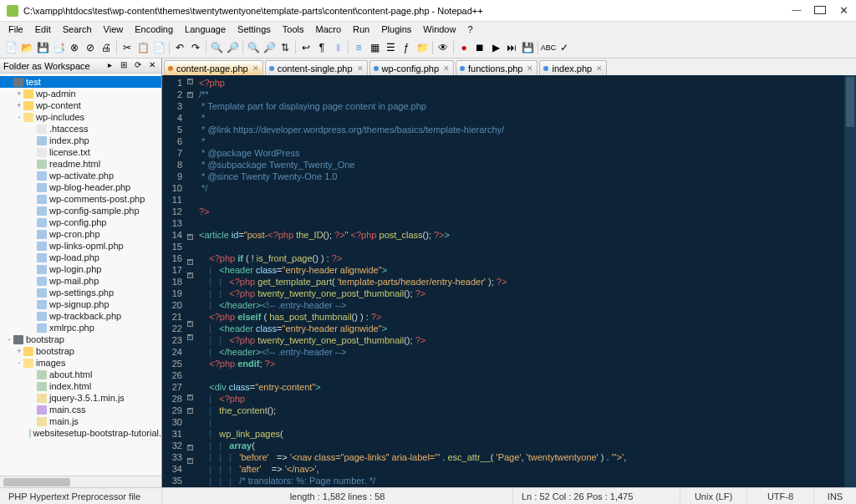 This screenshot has width=856, height=504. Describe the element at coordinates (254, 29) in the screenshot. I see `menu-settings: Settings` at that location.